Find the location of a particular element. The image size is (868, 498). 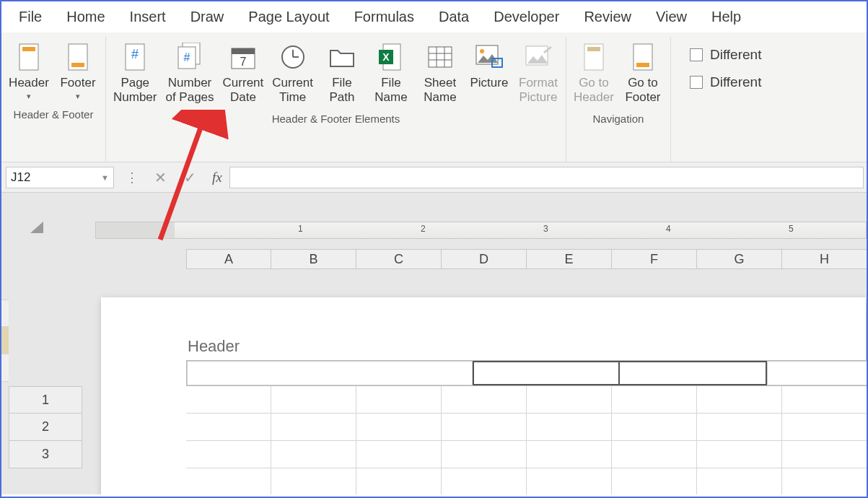

col-header-e: E is located at coordinates (569, 259).